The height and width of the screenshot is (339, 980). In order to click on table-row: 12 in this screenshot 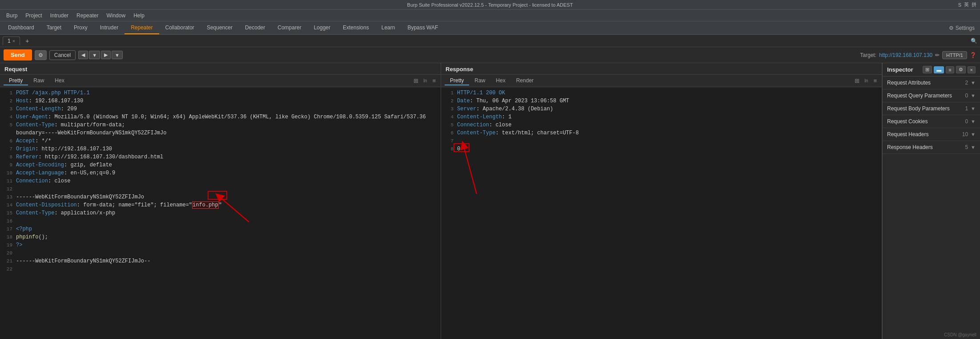, I will do `click(221, 189)`.